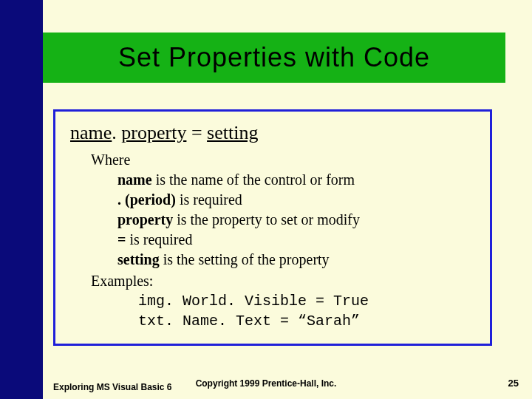 The width and height of the screenshot is (532, 399). What do you see at coordinates (274, 58) in the screenshot?
I see `slide-title: Set Properties with Code` at bounding box center [274, 58].